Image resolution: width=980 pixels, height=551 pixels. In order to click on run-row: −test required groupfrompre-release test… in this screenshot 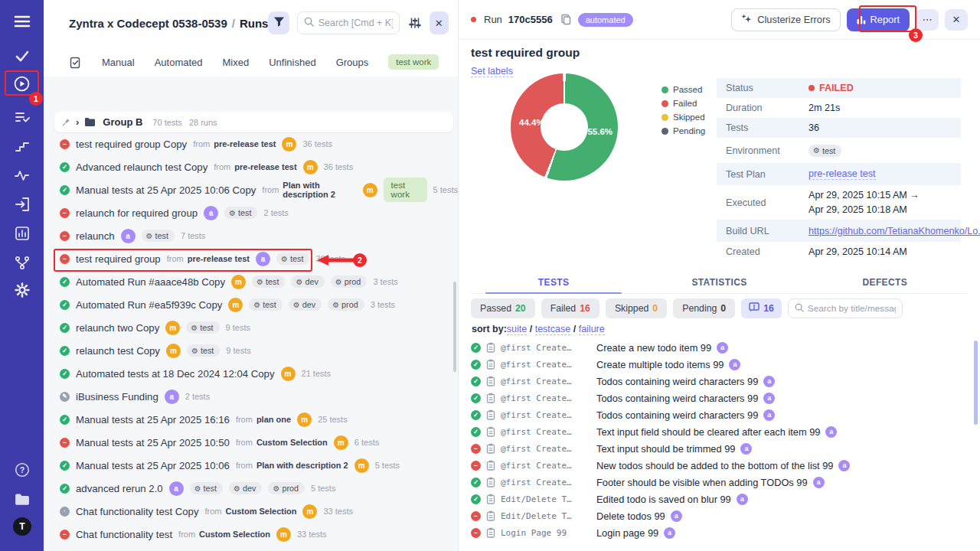, I will do `click(251, 259)`.